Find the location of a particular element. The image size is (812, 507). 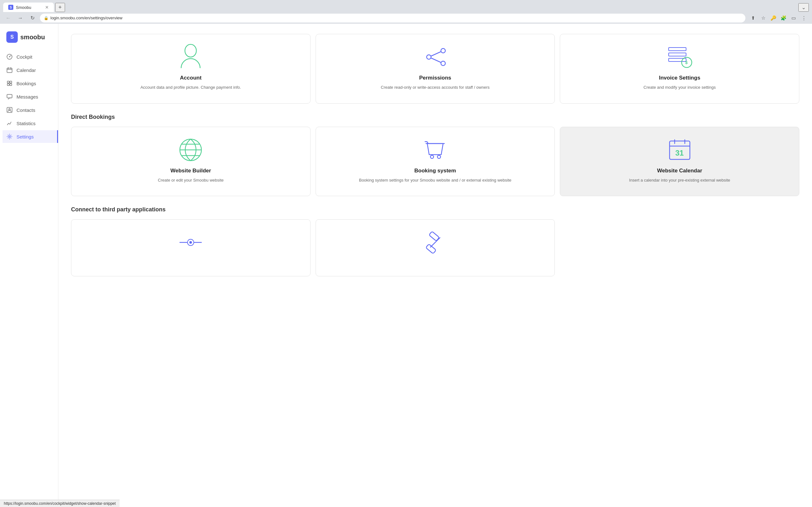

url-bar: 🔒 login.smoobu.com/en/settings/overview is located at coordinates (393, 18).